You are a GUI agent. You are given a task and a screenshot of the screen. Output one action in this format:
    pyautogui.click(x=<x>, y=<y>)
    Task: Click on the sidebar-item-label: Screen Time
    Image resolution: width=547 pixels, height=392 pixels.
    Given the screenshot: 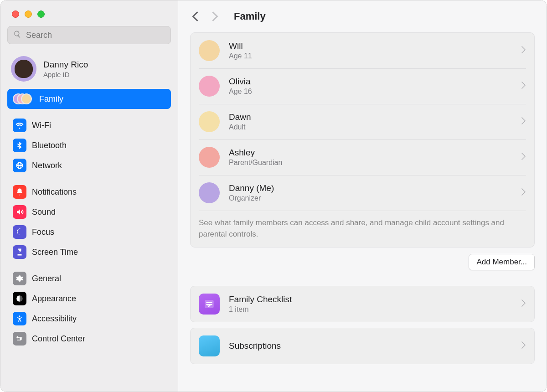 What is the action you would take?
    pyautogui.click(x=55, y=253)
    